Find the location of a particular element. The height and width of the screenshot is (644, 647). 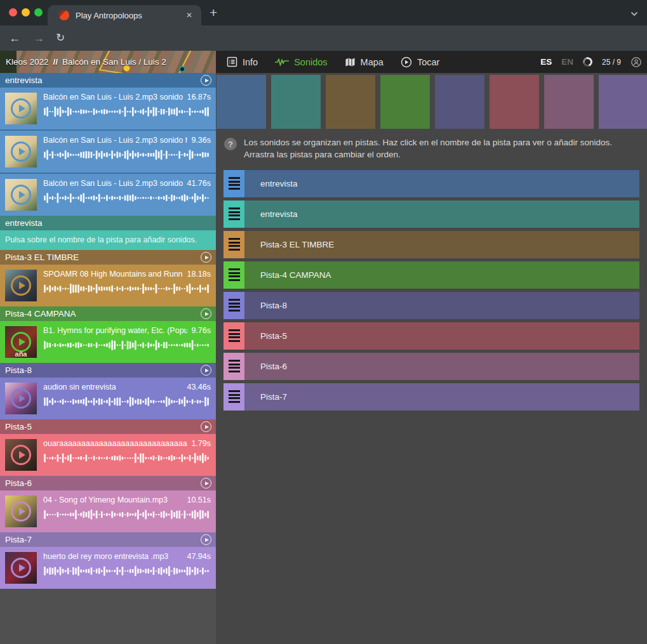

audio-clip: huerto del rey moro entrevista .mp3 47.9… is located at coordinates (108, 568).